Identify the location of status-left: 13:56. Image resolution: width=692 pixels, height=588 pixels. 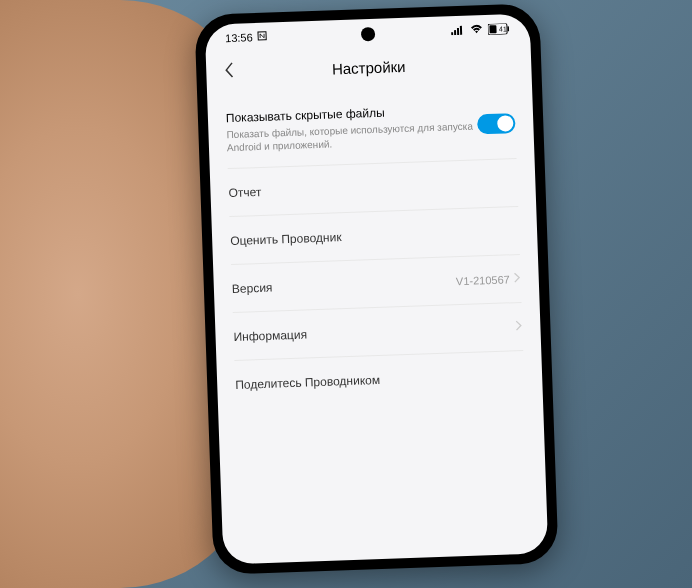
(245, 38).